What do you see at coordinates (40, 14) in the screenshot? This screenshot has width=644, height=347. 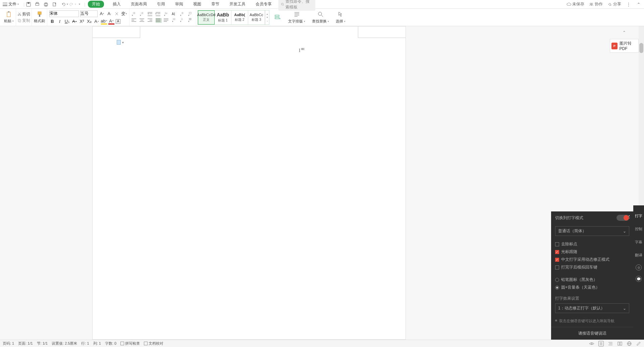 I see `brush-icon` at bounding box center [40, 14].